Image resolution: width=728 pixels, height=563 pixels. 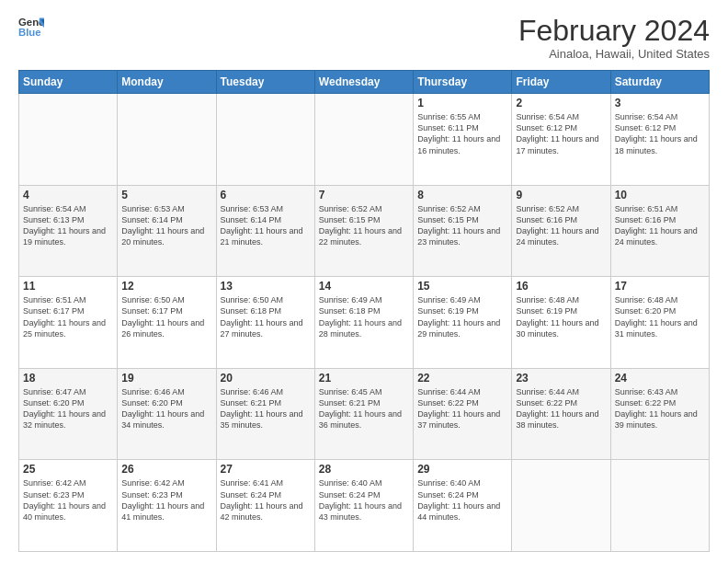 I want to click on table-row: 20Sunrise: 6:46 AM Sunset: 6:21 PM Dayli…, so click(x=265, y=414).